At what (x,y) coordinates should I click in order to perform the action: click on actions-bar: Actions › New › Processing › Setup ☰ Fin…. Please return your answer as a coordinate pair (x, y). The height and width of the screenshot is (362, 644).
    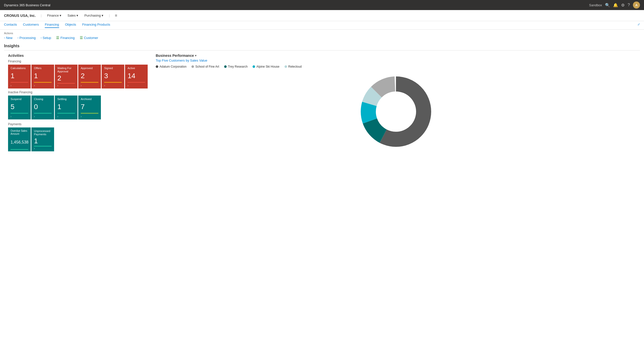
    Looking at the image, I should click on (322, 35).